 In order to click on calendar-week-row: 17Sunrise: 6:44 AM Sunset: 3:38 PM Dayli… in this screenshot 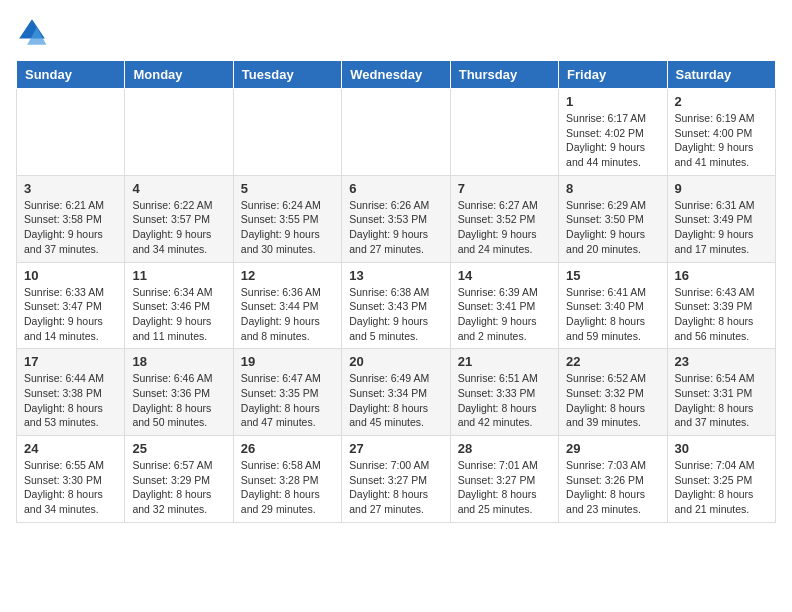, I will do `click(396, 392)`.